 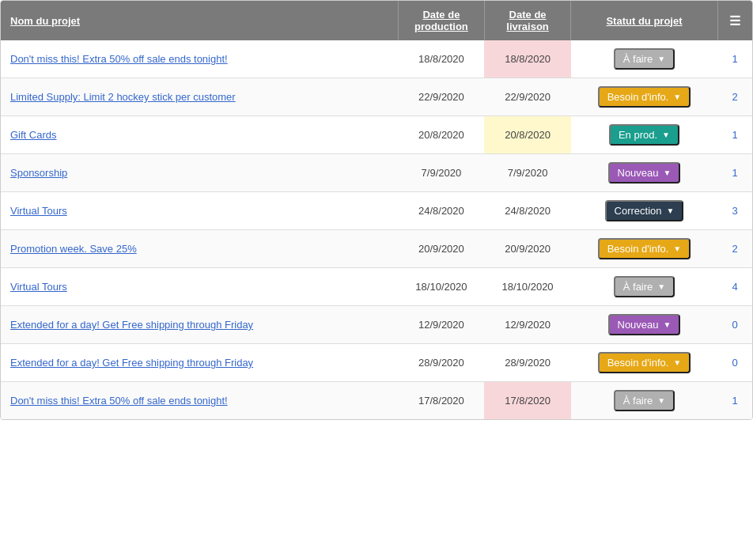 What do you see at coordinates (527, 21) in the screenshot?
I see `col-header-livr: Date delivraison` at bounding box center [527, 21].